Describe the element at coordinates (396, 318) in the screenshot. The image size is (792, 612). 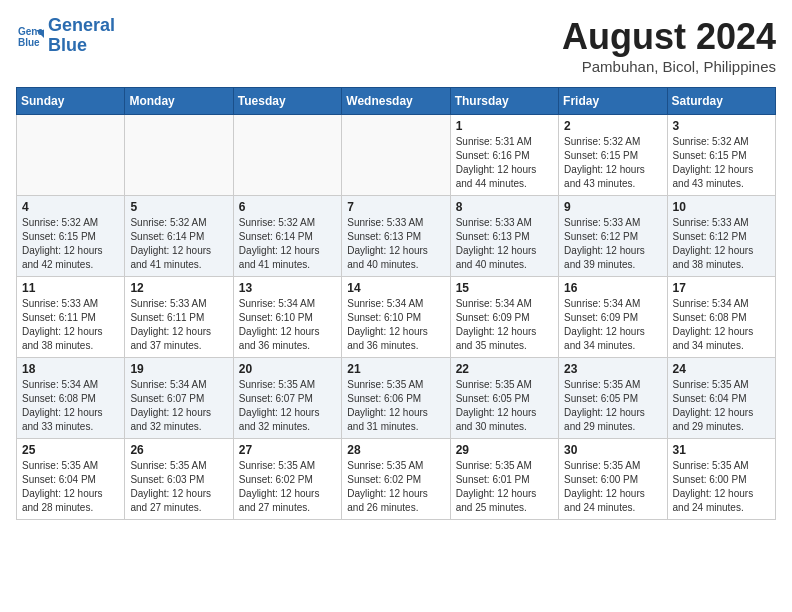
I see `calendar-cell: 14Sunrise: 5:34 AM Sunset: 6:10 PM Dayli…` at that location.